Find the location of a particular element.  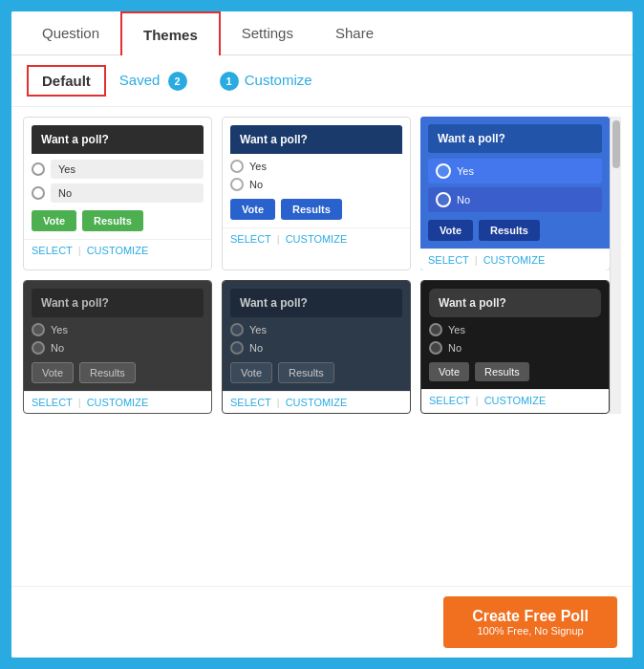

theme-dark-yes-bar: Yes is located at coordinates (127, 169).